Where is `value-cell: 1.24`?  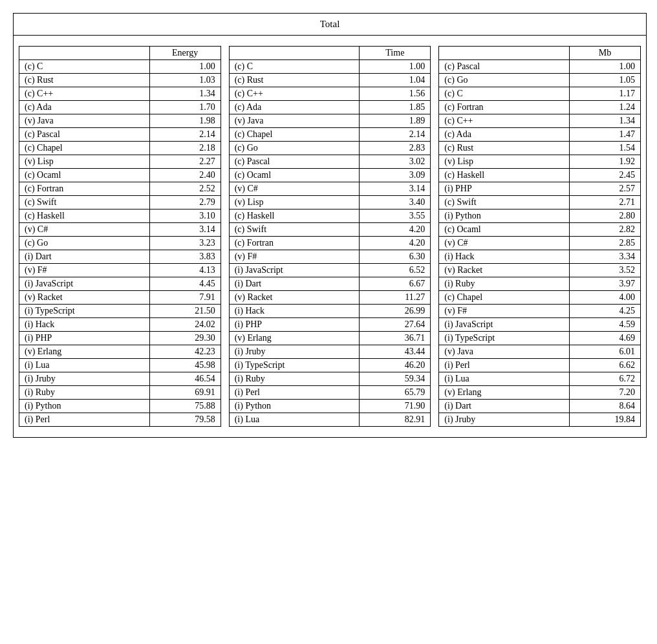
value-cell: 1.24 is located at coordinates (605, 107).